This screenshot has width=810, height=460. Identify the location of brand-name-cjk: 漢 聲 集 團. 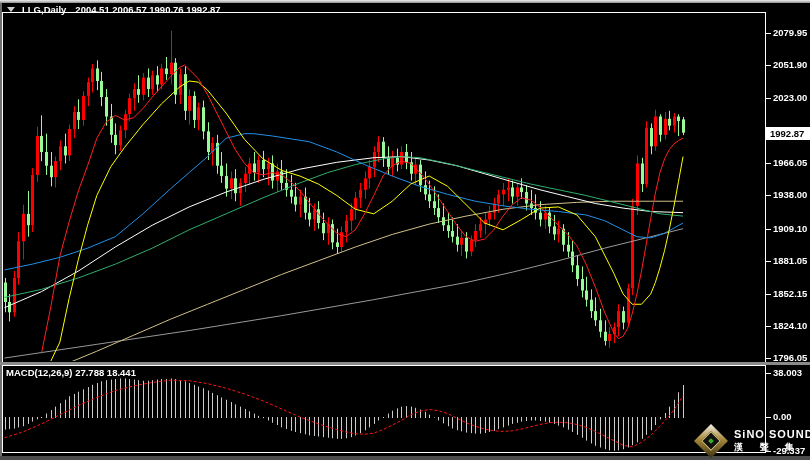
(772, 448).